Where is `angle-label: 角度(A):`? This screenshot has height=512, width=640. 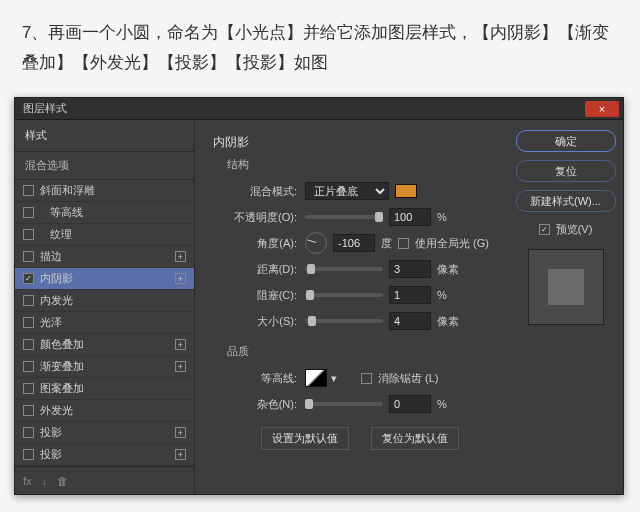 angle-label: 角度(A): is located at coordinates (263, 244).